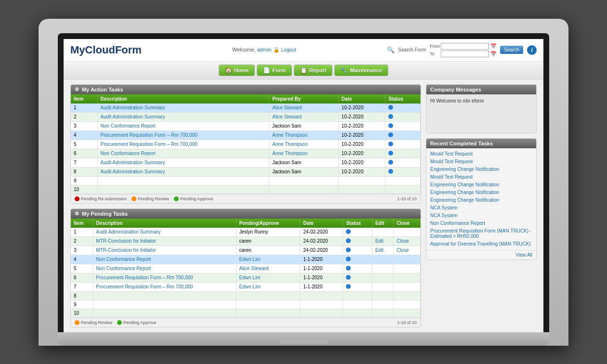 This screenshot has height=364, width=607. Describe the element at coordinates (246, 313) in the screenshot. I see `table-row: 10` at that location.